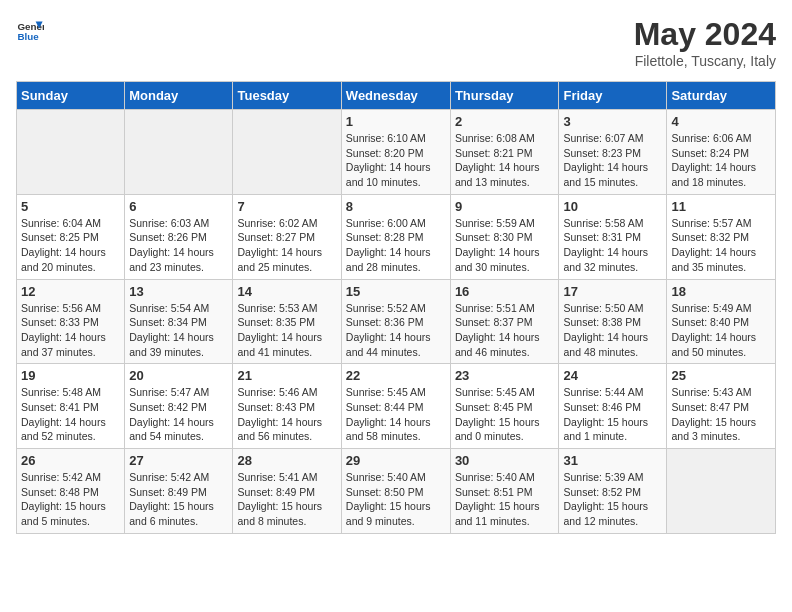  Describe the element at coordinates (721, 122) in the screenshot. I see `cell-day-number: 4` at that location.